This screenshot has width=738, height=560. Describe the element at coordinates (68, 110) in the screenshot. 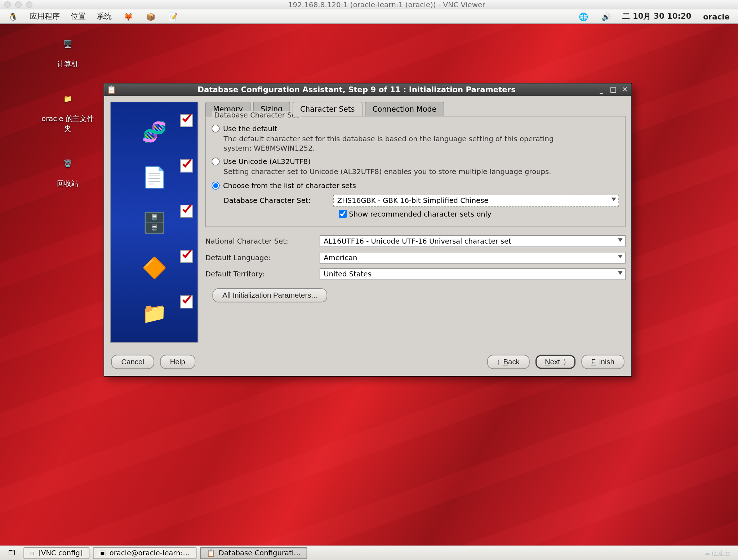

I see `desktop-icon-home: 📁 oracle 的主文件夹` at that location.